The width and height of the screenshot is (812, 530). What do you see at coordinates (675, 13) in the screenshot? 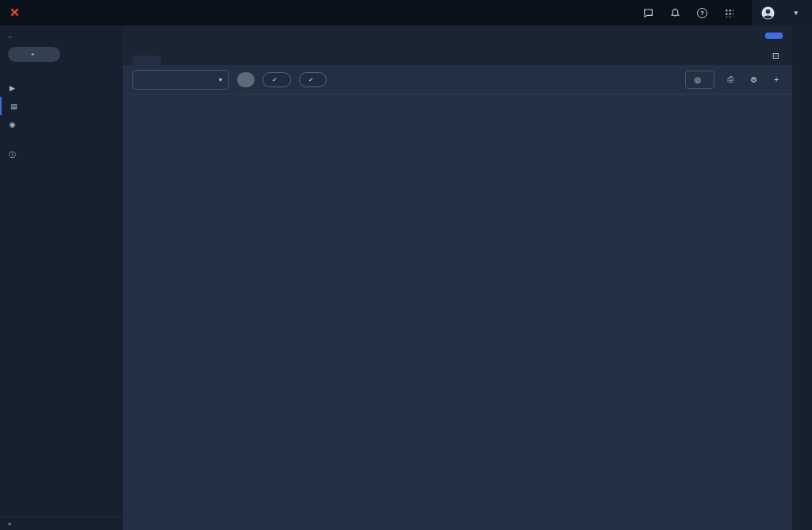
I see `bell-icon` at bounding box center [675, 13].